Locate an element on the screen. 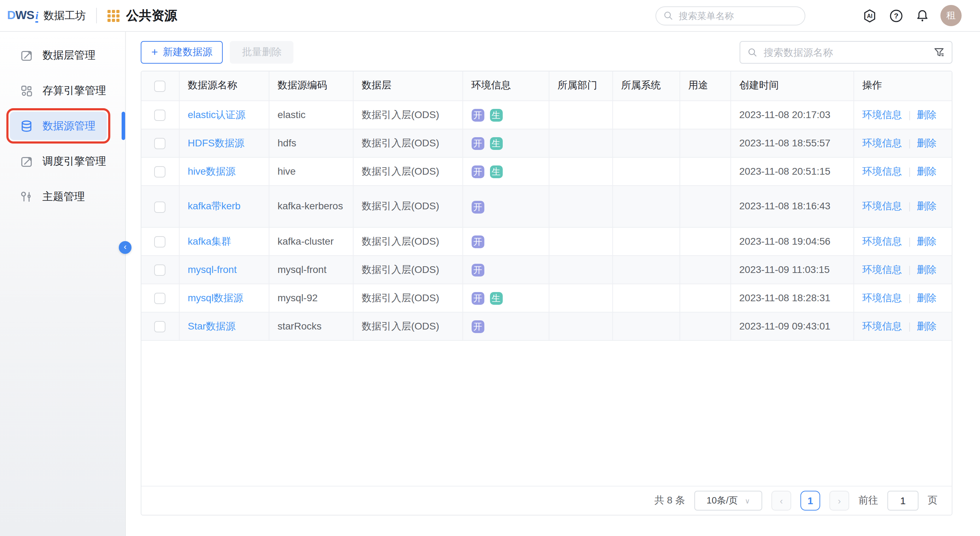  prev-page-button: ‹ is located at coordinates (781, 501).